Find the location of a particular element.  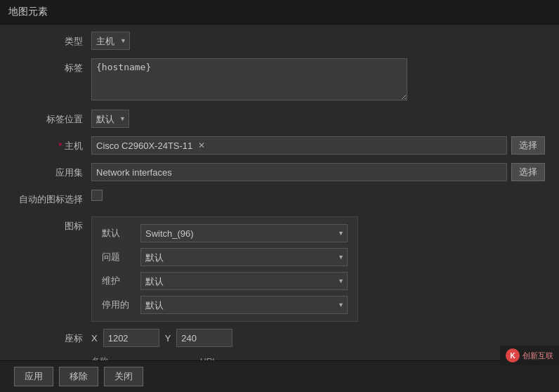

label-row: 标签 is located at coordinates (280, 80).